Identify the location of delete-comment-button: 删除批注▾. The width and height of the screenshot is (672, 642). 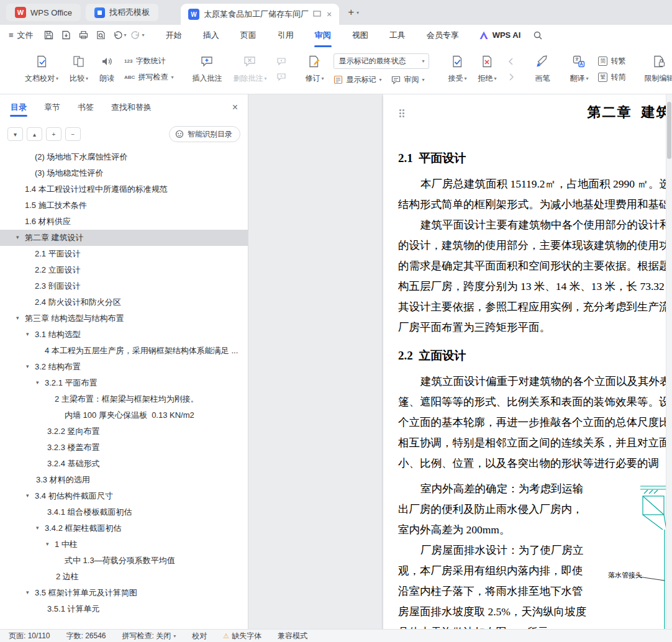
(250, 69).